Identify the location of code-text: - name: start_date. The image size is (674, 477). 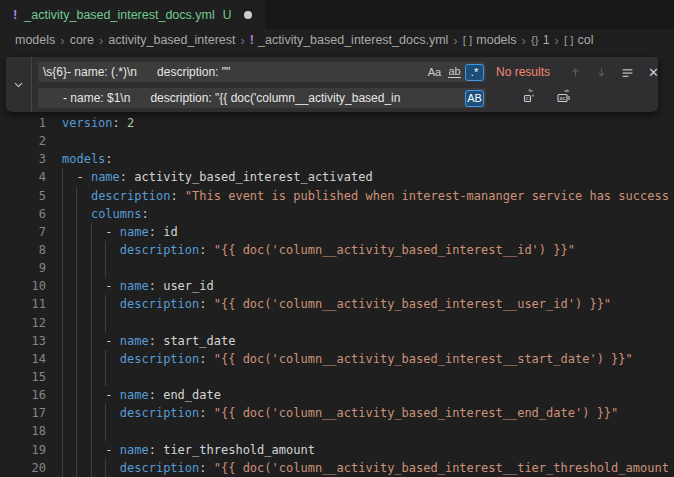
(360, 341).